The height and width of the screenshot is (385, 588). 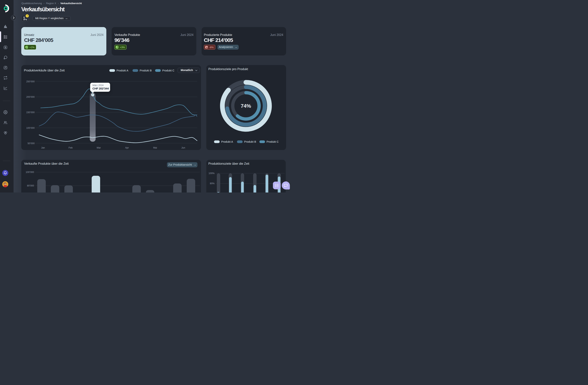 What do you see at coordinates (31, 144) in the screenshot?
I see `svg-text: 50’000` at bounding box center [31, 144].